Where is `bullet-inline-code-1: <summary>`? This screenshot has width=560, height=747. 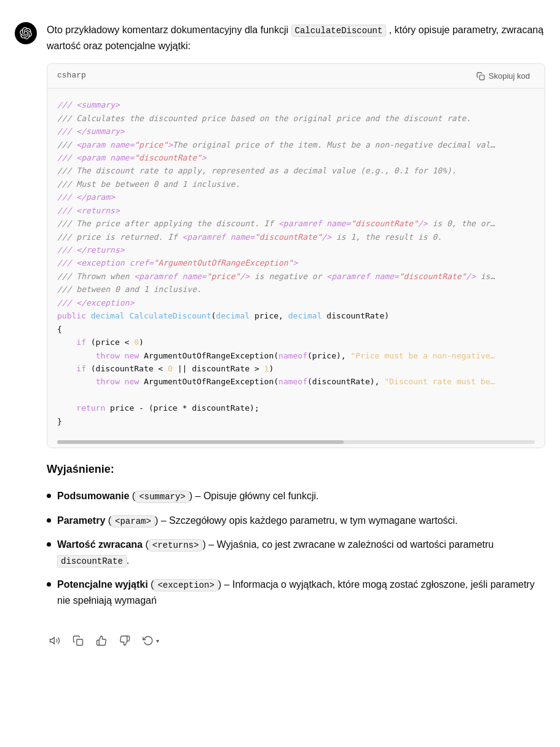
bullet-inline-code-1: <summary> is located at coordinates (162, 497).